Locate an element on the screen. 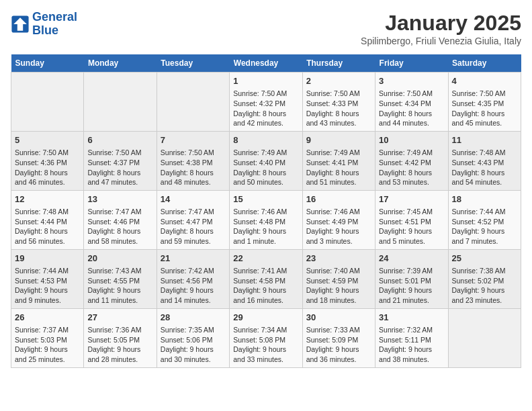  weekday-header-sunday: Sunday is located at coordinates (48, 63).